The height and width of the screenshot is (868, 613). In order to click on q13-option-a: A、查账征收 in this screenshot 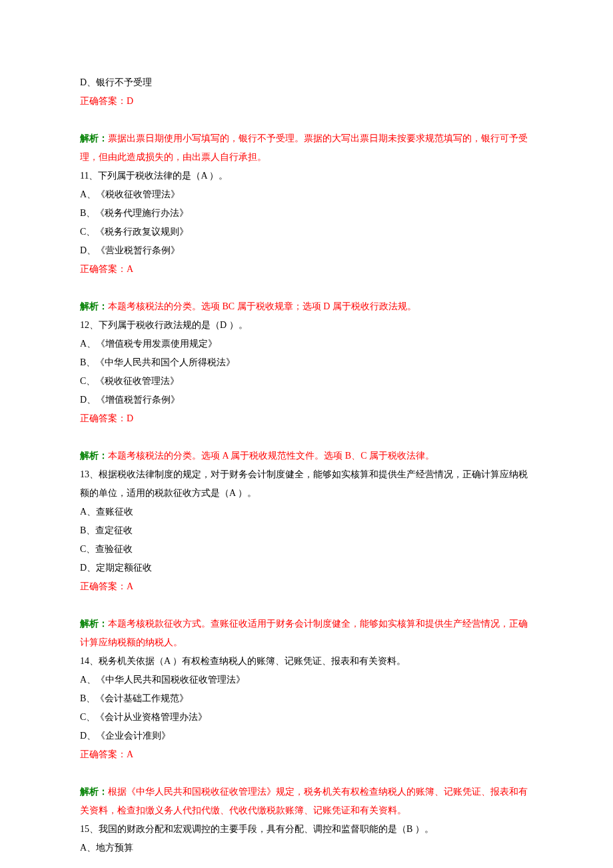, I will do `click(306, 512)`.